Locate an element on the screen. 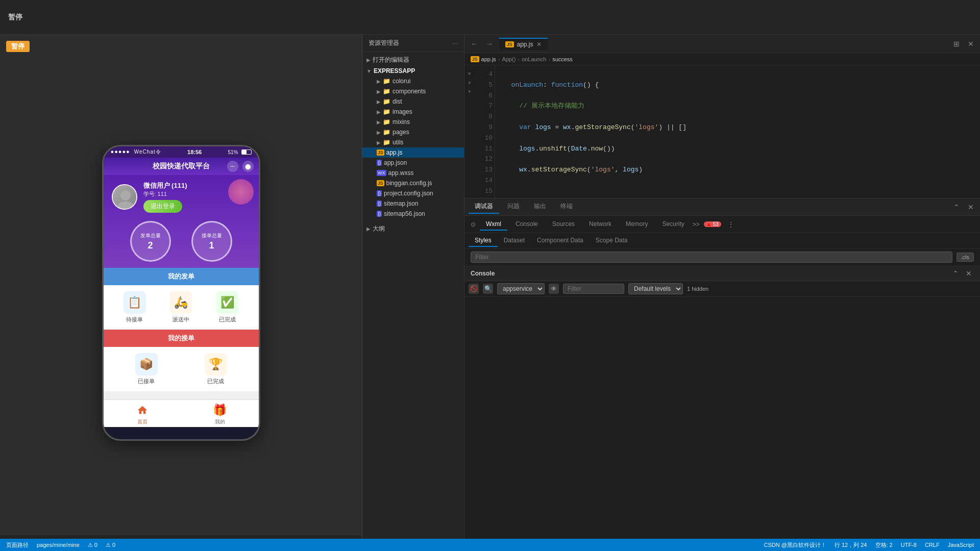 This screenshot has height=551, width=980. default-levels-select: Default levels is located at coordinates (655, 289).